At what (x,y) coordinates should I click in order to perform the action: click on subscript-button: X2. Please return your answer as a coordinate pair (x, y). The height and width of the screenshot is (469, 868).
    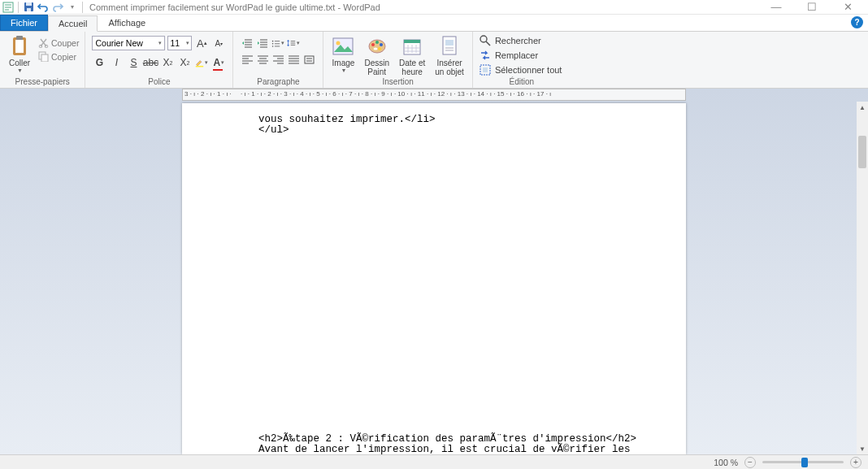
    Looking at the image, I should click on (167, 63).